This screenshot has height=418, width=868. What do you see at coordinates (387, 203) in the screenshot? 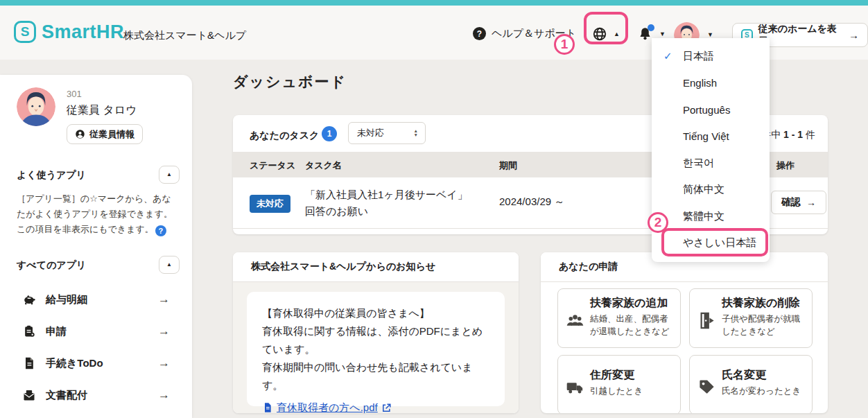
I see `task-name: 「新入社員入社1ヶ月後サーベイ」 回答のお願い` at bounding box center [387, 203].